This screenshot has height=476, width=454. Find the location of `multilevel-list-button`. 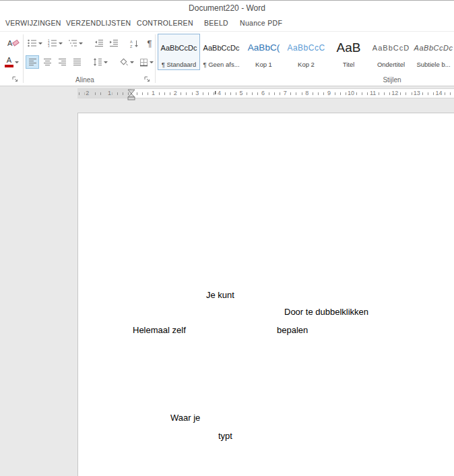

multilevel-list-button is located at coordinates (75, 43).